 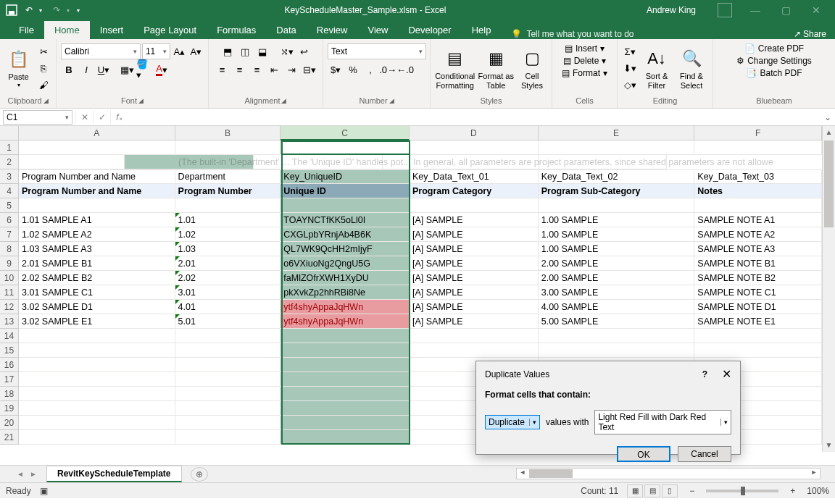 What do you see at coordinates (758, 307) in the screenshot?
I see `cell-F12: SAMPLE NOTE D1` at bounding box center [758, 307].